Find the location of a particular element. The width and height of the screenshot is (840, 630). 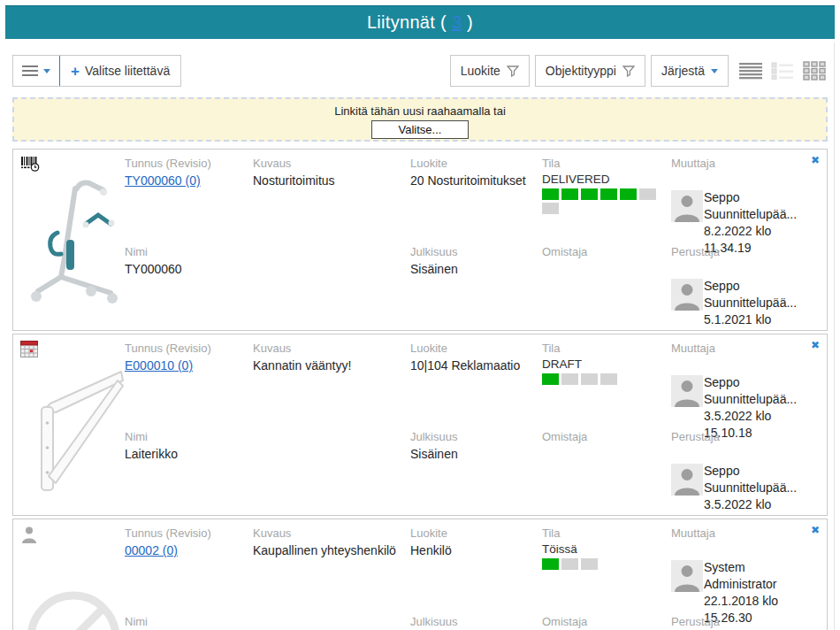

toolbar-left-group: + Valitse liitettävä is located at coordinates (97, 71).